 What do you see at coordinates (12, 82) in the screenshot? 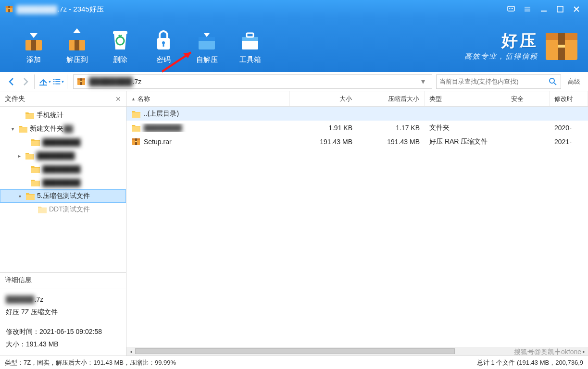
I see `back-button` at bounding box center [12, 82].